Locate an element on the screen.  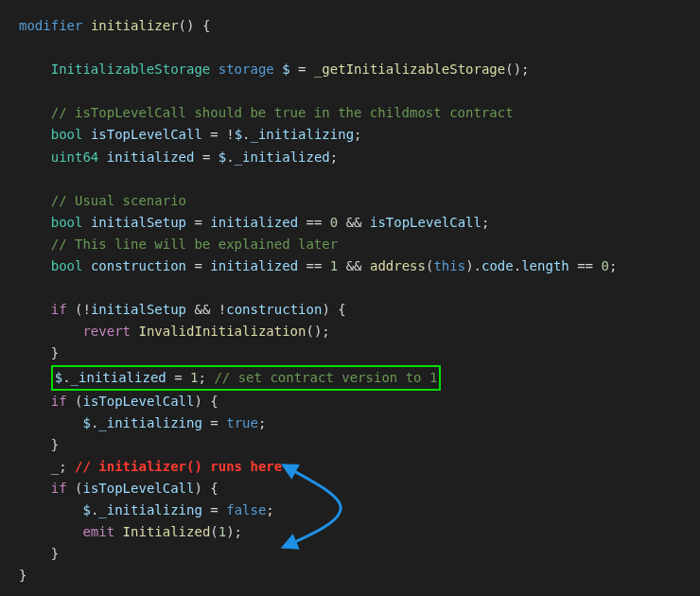
this-kw: this is located at coordinates (449, 266).